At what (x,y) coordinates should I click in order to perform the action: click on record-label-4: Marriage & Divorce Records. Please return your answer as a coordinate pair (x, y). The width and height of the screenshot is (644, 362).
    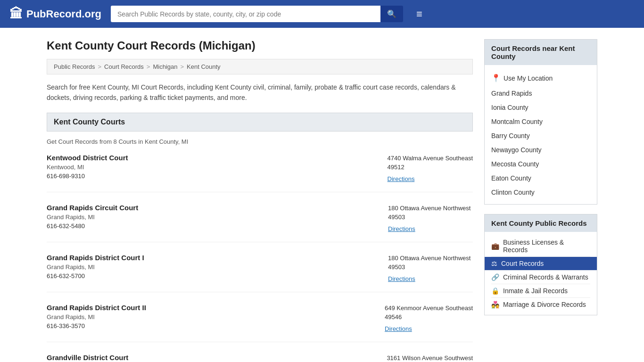
    Looking at the image, I should click on (545, 304).